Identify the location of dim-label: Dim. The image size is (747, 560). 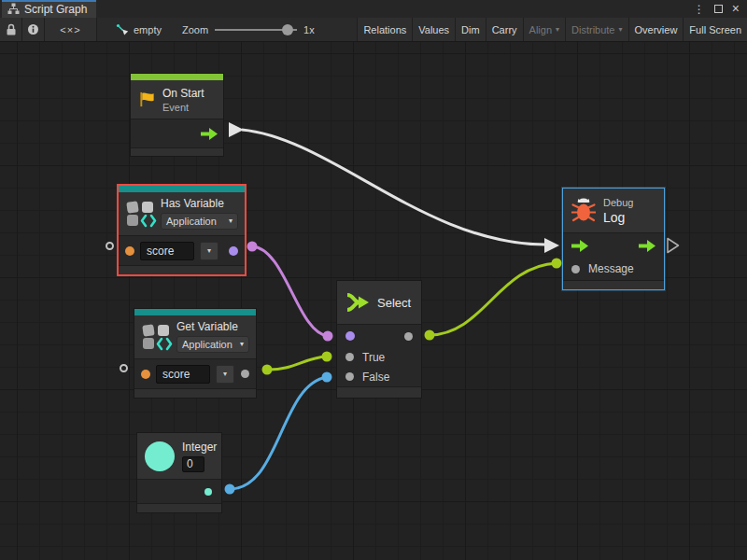
(471, 30).